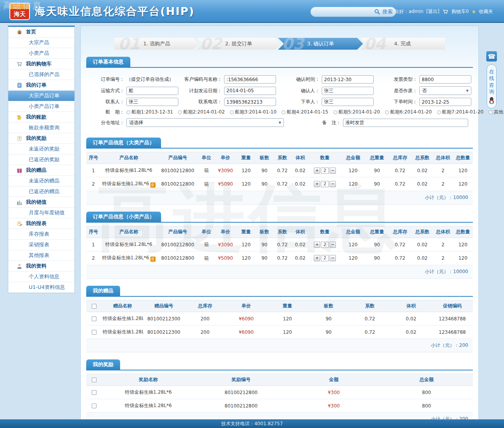 This screenshot has height=428, width=504. Describe the element at coordinates (225, 245) in the screenshot. I see `cell-price: ¥3090` at that location.